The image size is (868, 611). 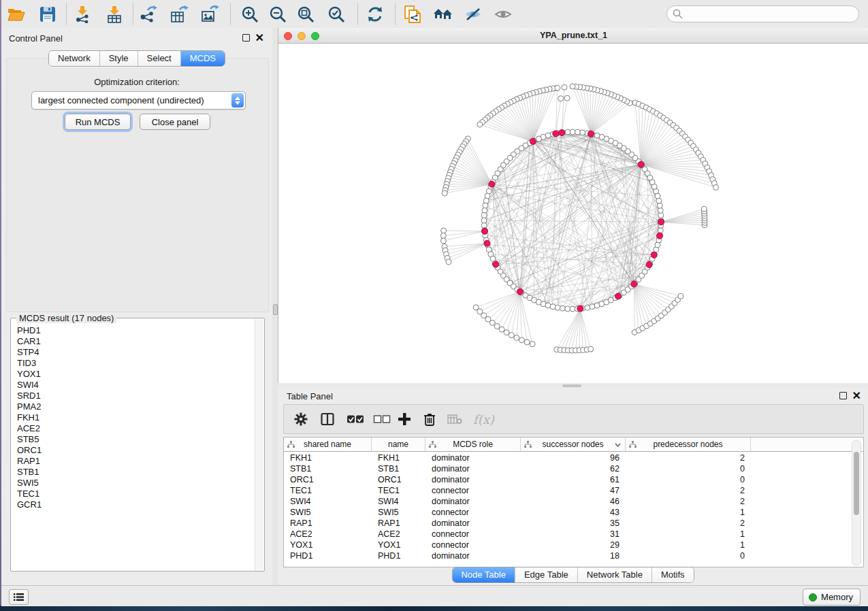 What do you see at coordinates (259, 445) in the screenshot?
I see `mcds-result-scrollbar` at bounding box center [259, 445].